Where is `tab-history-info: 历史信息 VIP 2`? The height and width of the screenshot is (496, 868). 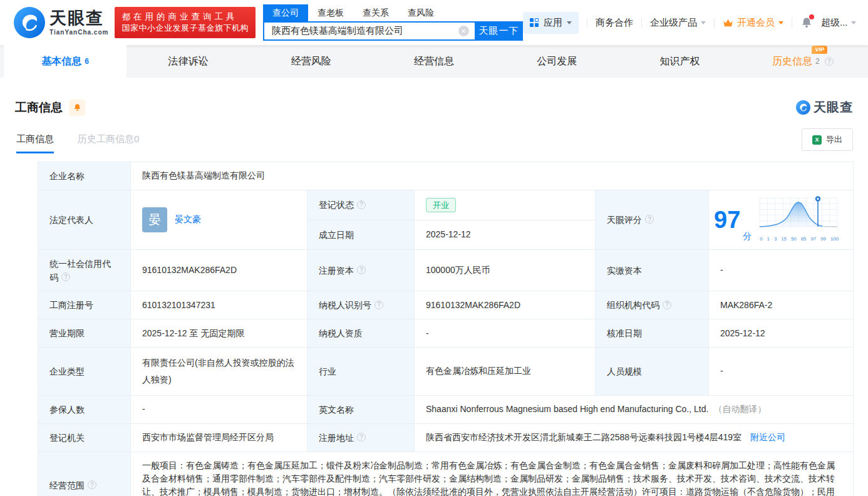 tab-history-info: 历史信息 VIP 2 is located at coordinates (803, 61).